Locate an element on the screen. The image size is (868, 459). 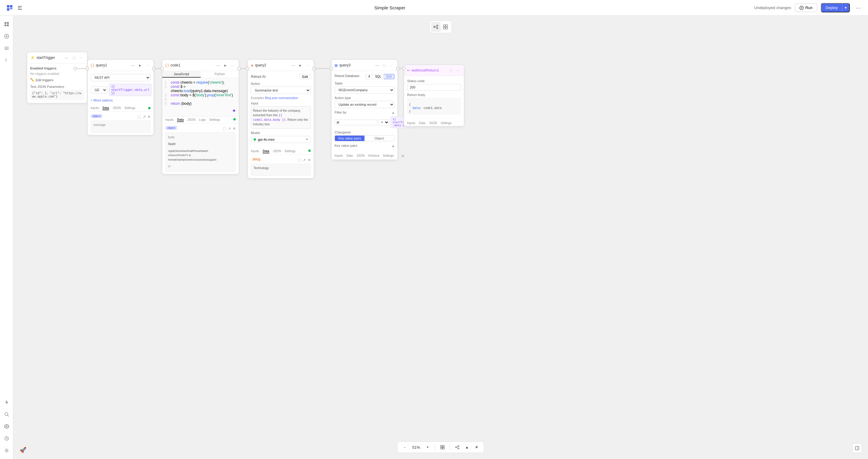
c1-out-data: Data is located at coordinates (181, 120).